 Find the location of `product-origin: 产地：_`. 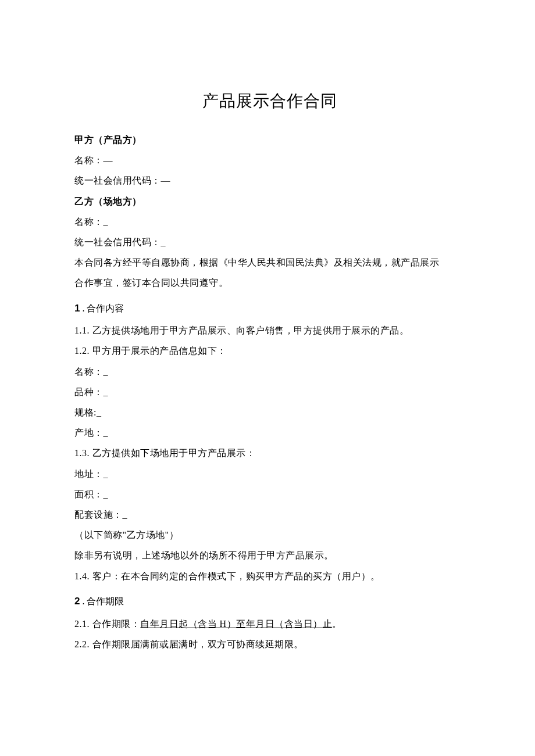

product-origin: 产地：_ is located at coordinates (270, 432).